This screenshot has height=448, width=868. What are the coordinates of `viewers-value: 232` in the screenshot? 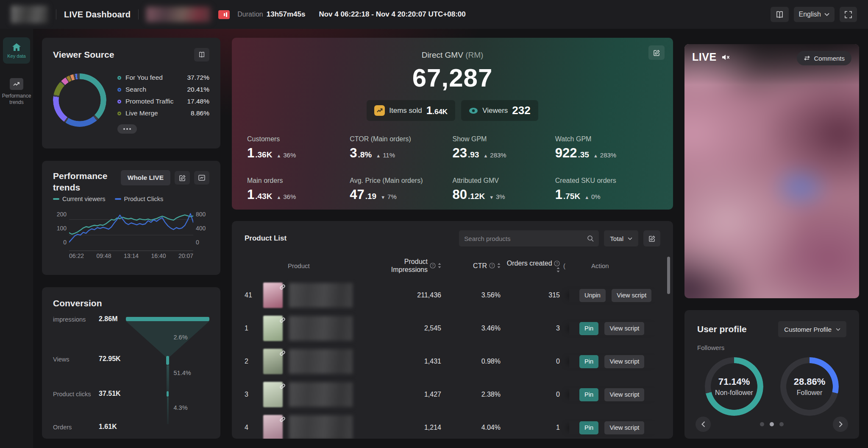 It's located at (521, 110).